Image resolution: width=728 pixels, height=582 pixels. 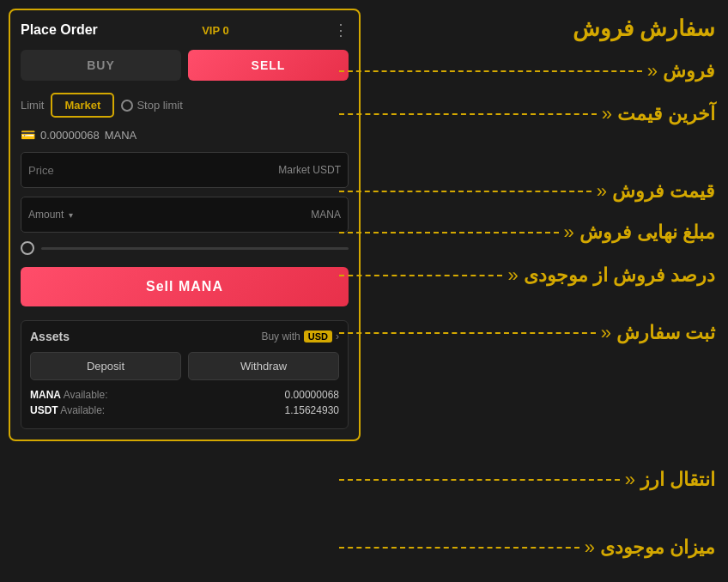 I want to click on limit-label: Limit, so click(x=33, y=105).